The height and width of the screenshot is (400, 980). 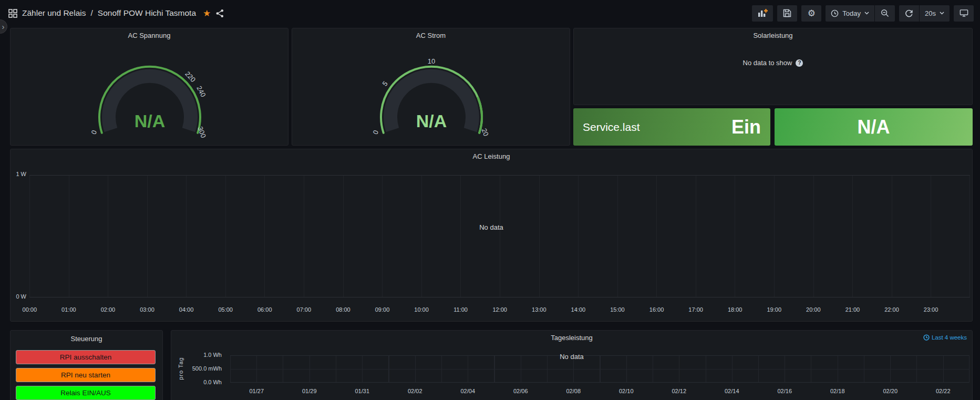 What do you see at coordinates (521, 391) in the screenshot?
I see `x-axis-tick: 02/06` at bounding box center [521, 391].